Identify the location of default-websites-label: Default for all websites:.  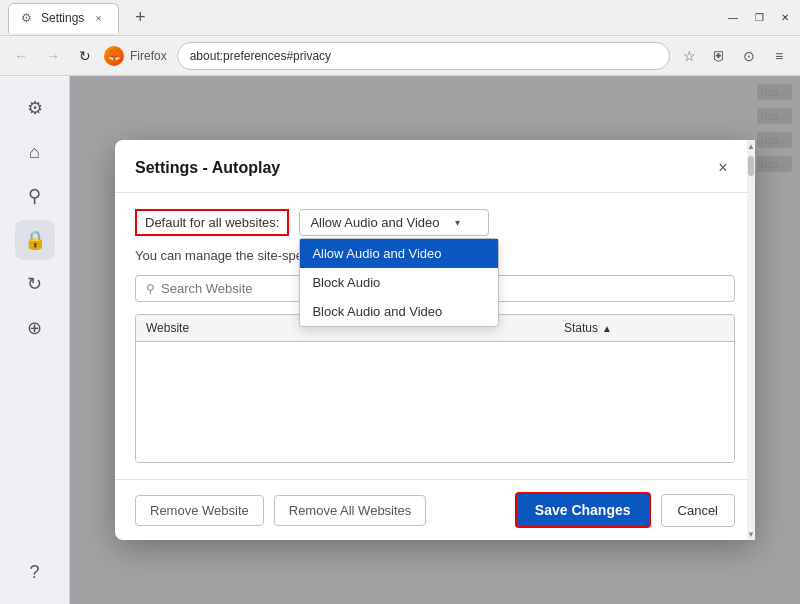
(212, 222).